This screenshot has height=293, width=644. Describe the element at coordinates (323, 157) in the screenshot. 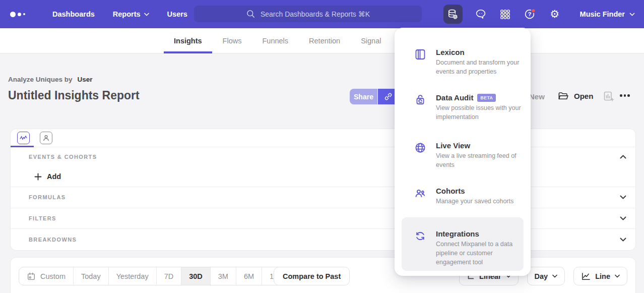

I see `section-events-cohorts: EVENTS & COHORTS` at that location.